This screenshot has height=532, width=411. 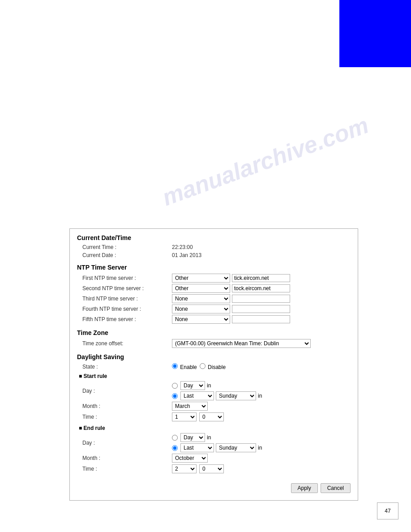 What do you see at coordinates (214, 309) in the screenshot?
I see `ntp-row-4: Fourth NTP time server : None Other` at bounding box center [214, 309].